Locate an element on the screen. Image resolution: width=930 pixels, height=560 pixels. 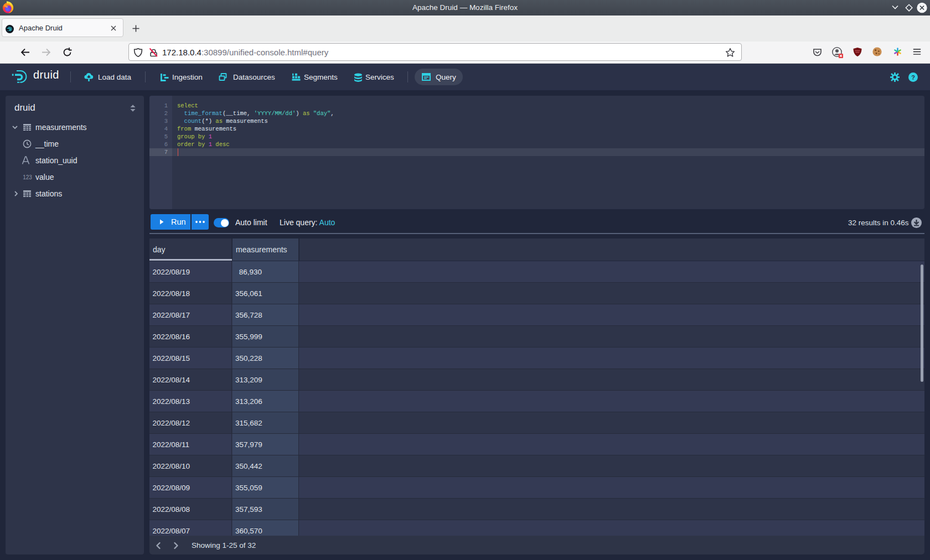
svg-text: 123 is located at coordinates (28, 177).